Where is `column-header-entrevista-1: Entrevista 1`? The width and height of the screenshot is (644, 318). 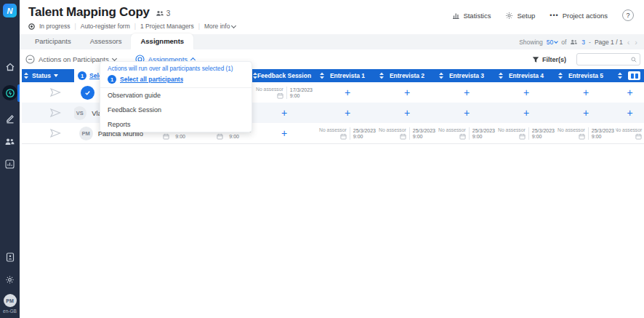 column-header-entrevista-1: Entrevista 1 is located at coordinates (347, 76).